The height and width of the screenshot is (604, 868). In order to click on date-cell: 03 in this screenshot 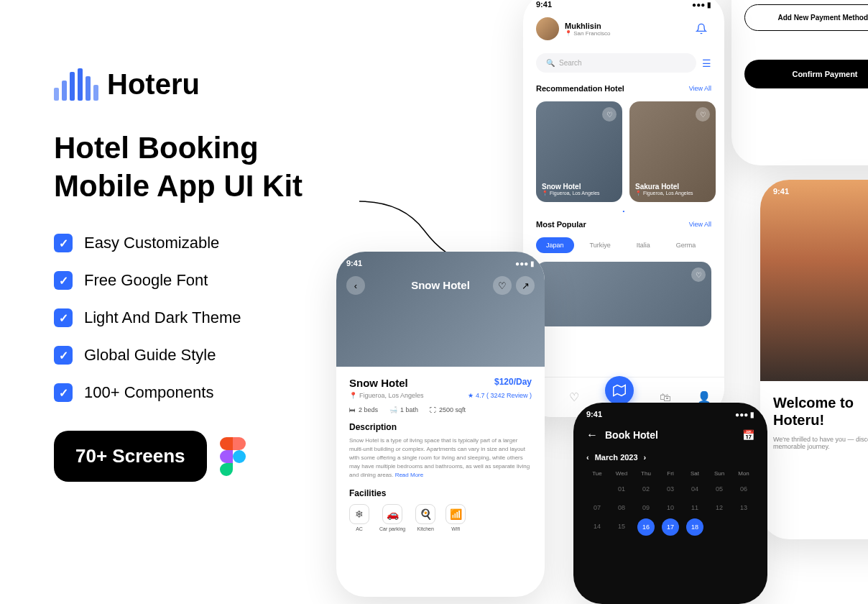, I will do `click(670, 489)`.